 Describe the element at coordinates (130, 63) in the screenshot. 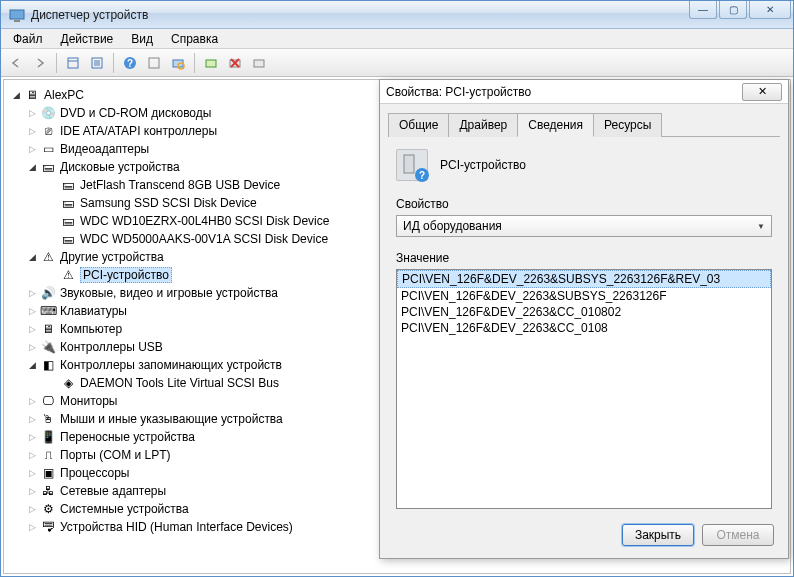

I see `help-button: ?` at that location.